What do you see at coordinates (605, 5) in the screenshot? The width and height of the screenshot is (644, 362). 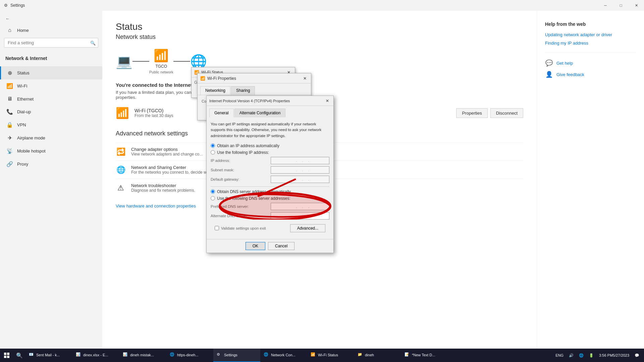 I see `minimize-button: ─` at bounding box center [605, 5].